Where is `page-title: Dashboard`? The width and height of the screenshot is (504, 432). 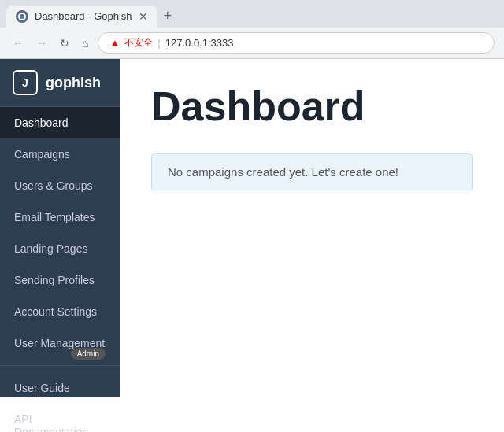 page-title: Dashboard is located at coordinates (312, 106).